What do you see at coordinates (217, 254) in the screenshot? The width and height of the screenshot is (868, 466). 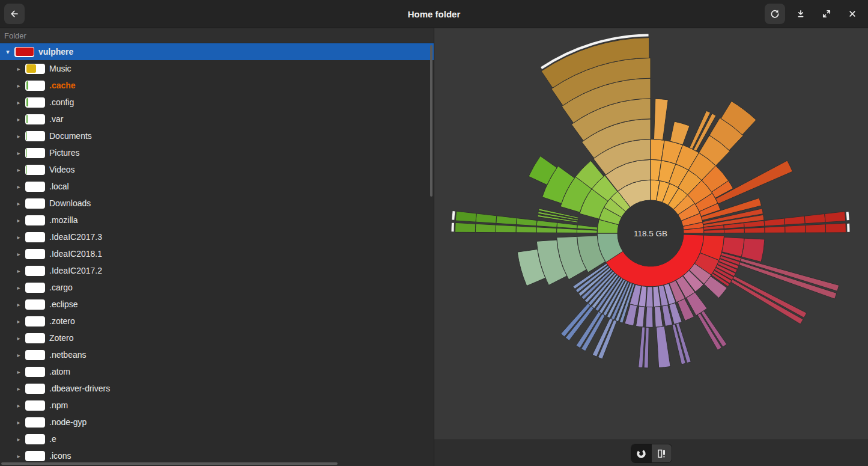 I see `tree-row: ▸.IdeaIC2018.1` at bounding box center [217, 254].